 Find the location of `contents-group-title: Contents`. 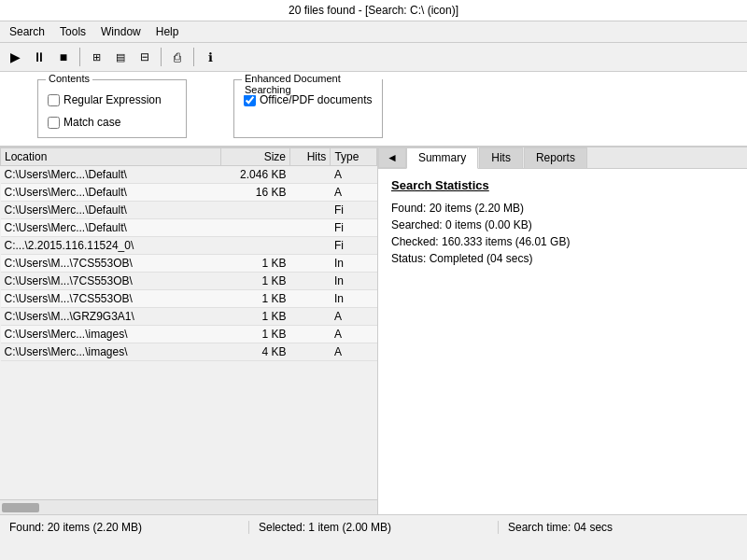

contents-group-title: Contents is located at coordinates (69, 78).